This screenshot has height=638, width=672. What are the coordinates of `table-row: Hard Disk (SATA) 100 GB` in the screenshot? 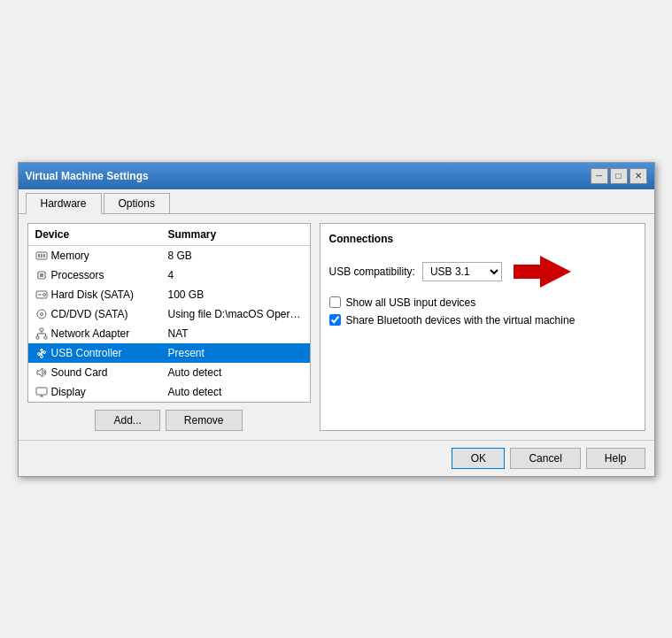 It's located at (169, 295).